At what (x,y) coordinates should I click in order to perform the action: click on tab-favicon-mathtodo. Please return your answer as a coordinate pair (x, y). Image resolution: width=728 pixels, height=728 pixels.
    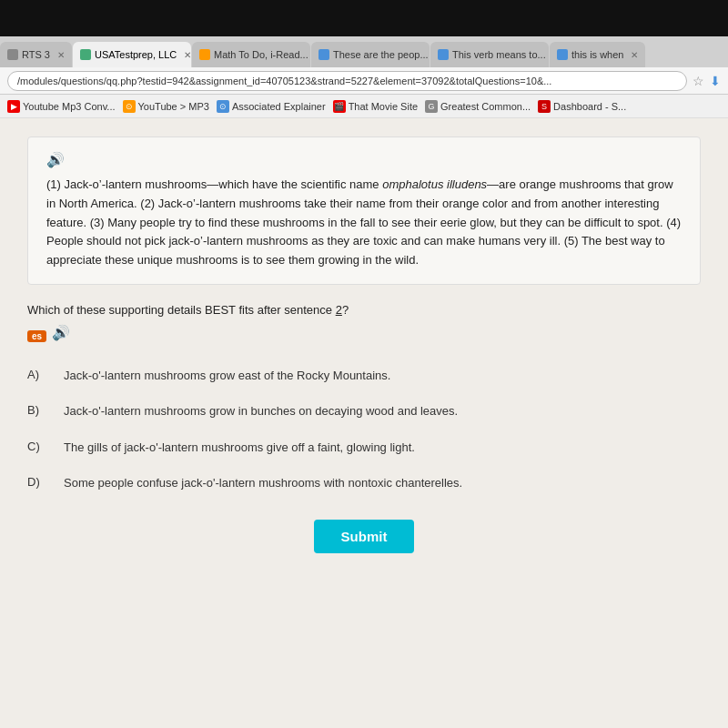
    Looking at the image, I should click on (205, 55).